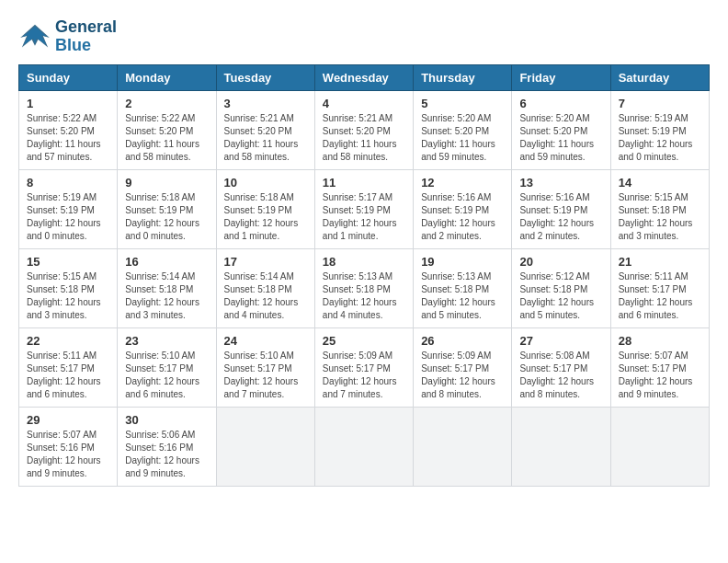  What do you see at coordinates (265, 288) in the screenshot?
I see `calendar-day-17: 17Sunrise: 5:14 AMSunset: 5:18 PMDayligh…` at bounding box center [265, 288].